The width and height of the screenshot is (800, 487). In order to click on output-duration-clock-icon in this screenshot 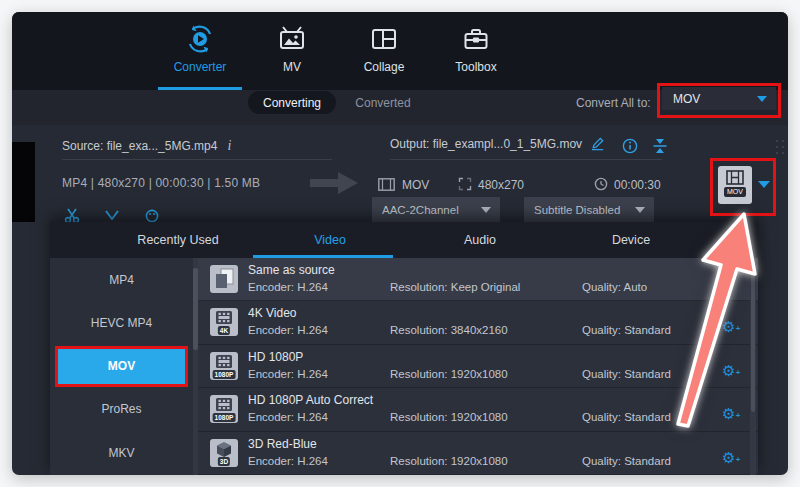, I will do `click(601, 184)`.